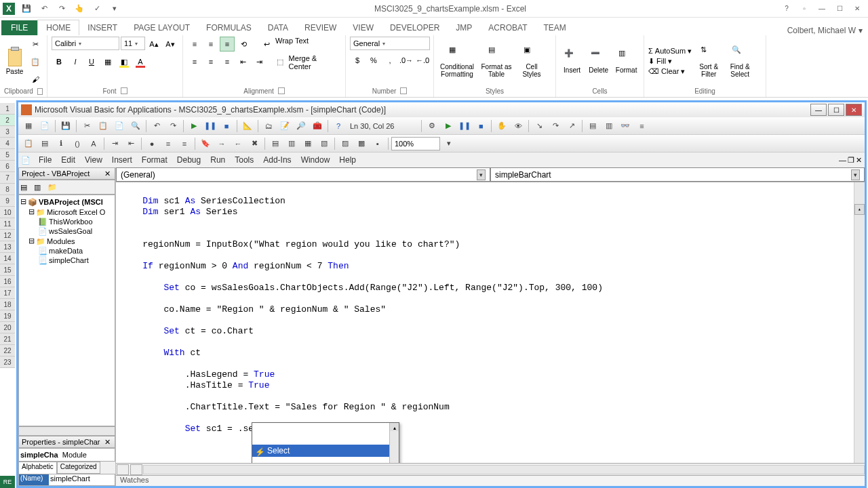 The image size is (868, 488). What do you see at coordinates (194, 126) in the screenshot?
I see `run-icon: ▶` at bounding box center [194, 126].